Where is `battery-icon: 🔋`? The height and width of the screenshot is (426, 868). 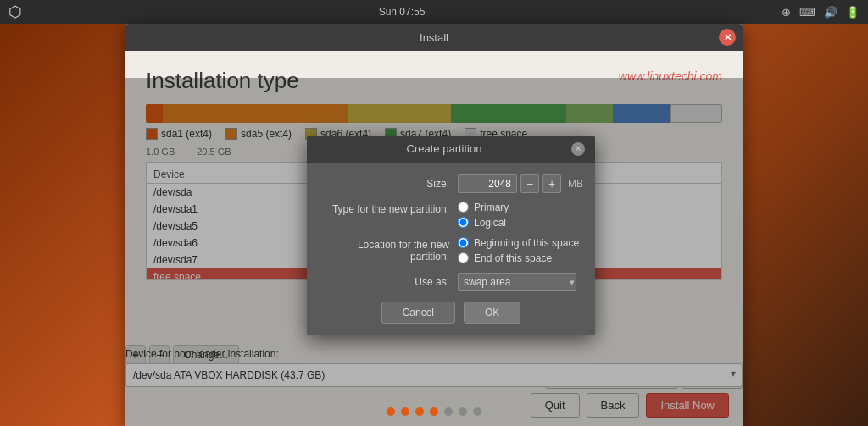
battery-icon: 🔋 is located at coordinates (853, 12).